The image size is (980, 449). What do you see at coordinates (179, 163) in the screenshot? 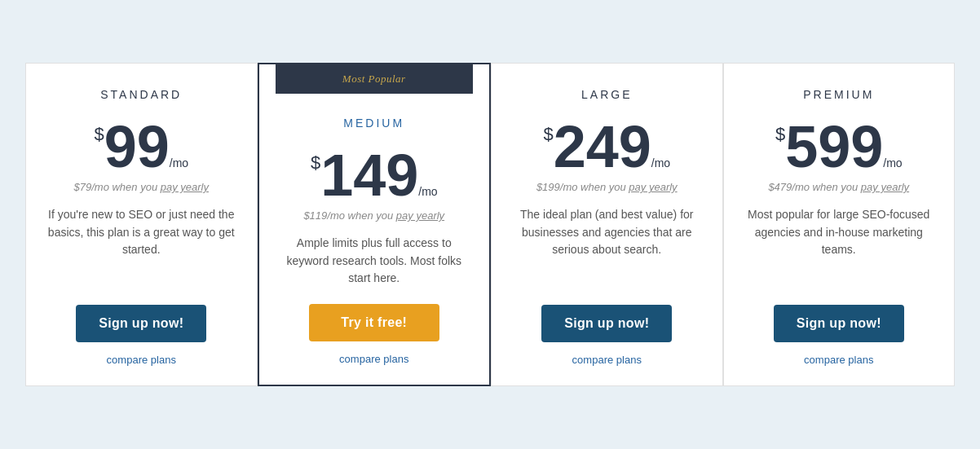
I see `price-mo-standard: /mo` at bounding box center [179, 163].